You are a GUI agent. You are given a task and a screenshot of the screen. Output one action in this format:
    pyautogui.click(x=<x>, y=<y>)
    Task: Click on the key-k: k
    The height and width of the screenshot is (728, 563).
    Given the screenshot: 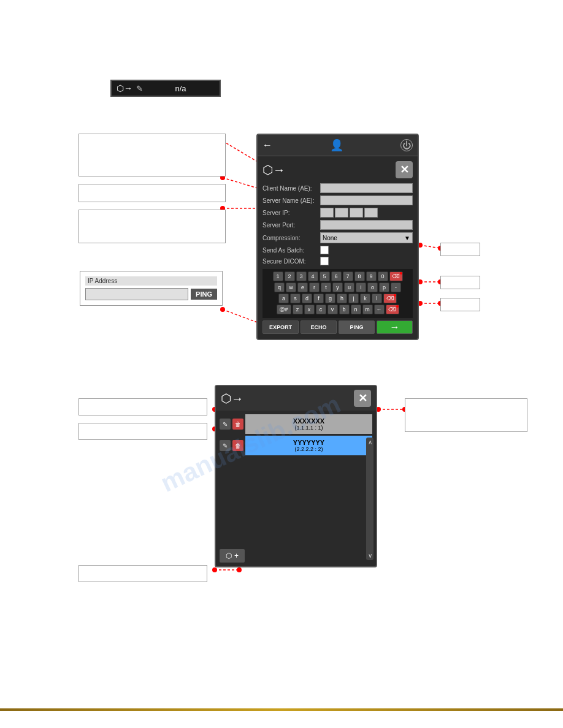 What is the action you would take?
    pyautogui.click(x=366, y=298)
    